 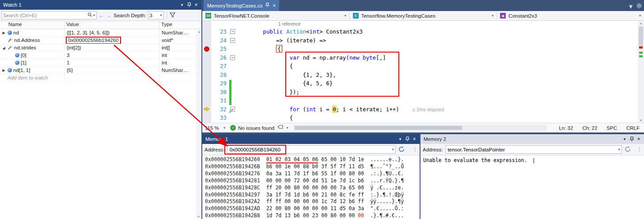 I want to click on memory2-message-area: Unable to evaluate the expression., so click(x=532, y=187).